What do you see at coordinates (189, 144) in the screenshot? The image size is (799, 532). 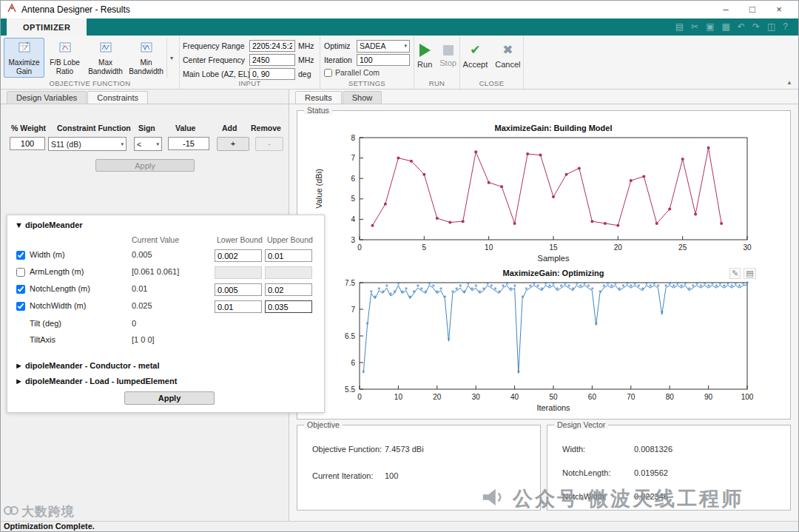 I see `constraint-value-input` at bounding box center [189, 144].